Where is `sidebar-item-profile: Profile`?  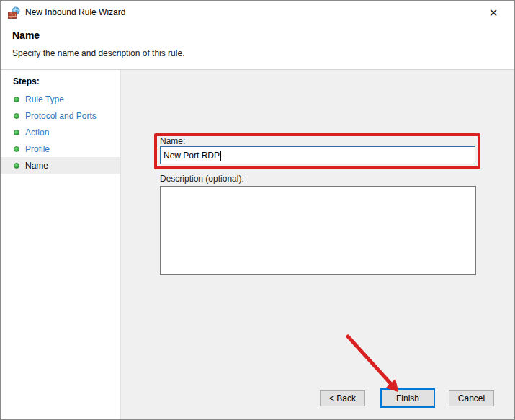
sidebar-item-profile: Profile is located at coordinates (61, 148).